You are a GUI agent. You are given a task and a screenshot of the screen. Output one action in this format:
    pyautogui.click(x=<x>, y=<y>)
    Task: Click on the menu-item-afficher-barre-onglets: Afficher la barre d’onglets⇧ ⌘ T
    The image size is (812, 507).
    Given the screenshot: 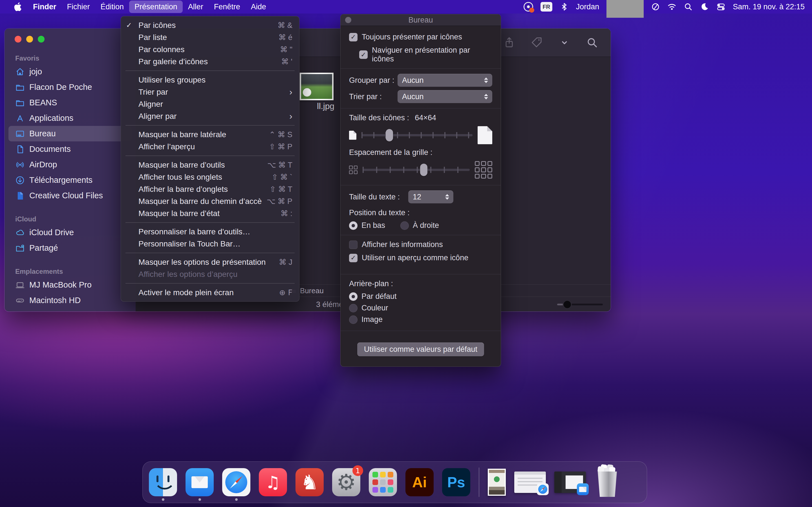 What is the action you would take?
    pyautogui.click(x=210, y=189)
    